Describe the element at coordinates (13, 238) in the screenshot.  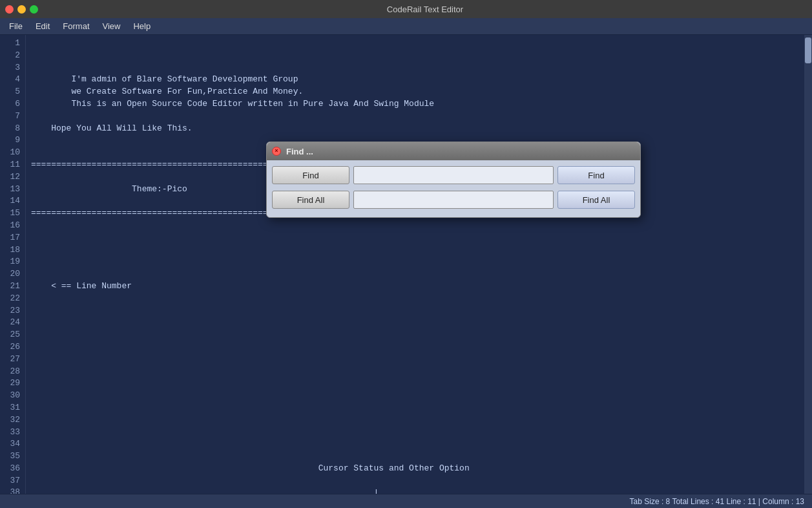
I see `line-number: 17` at that location.